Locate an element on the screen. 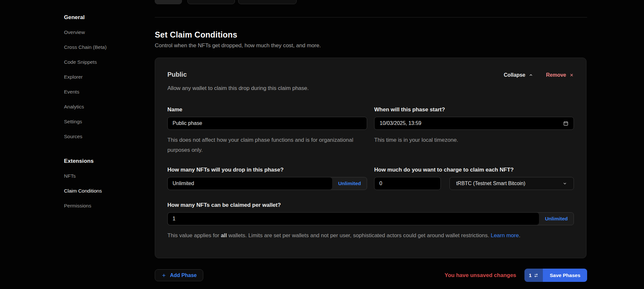  per-wallet-helper-text: This value applies for all wallets. Limi… is located at coordinates (371, 236).